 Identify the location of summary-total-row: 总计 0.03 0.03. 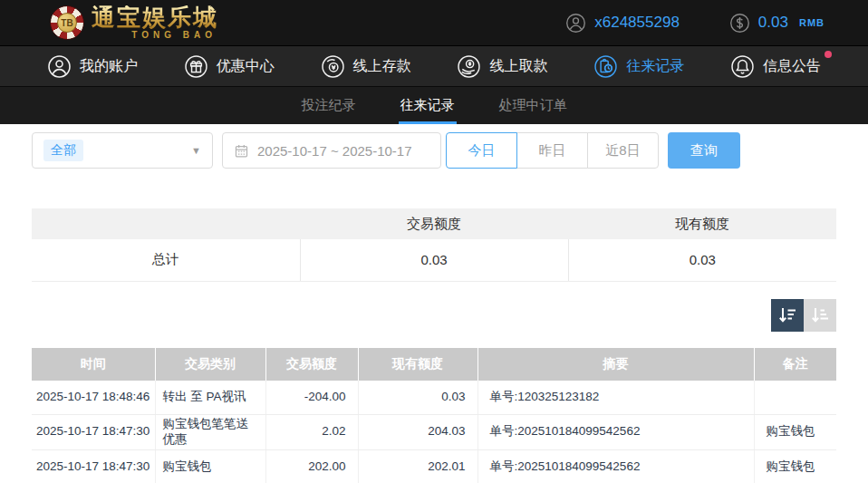
(434, 260).